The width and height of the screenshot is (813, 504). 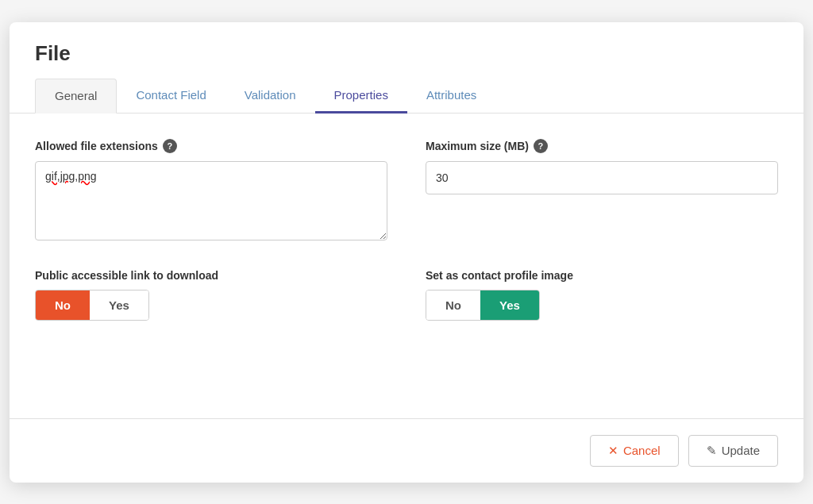 What do you see at coordinates (711, 451) in the screenshot?
I see `update-icon: ✎` at bounding box center [711, 451].